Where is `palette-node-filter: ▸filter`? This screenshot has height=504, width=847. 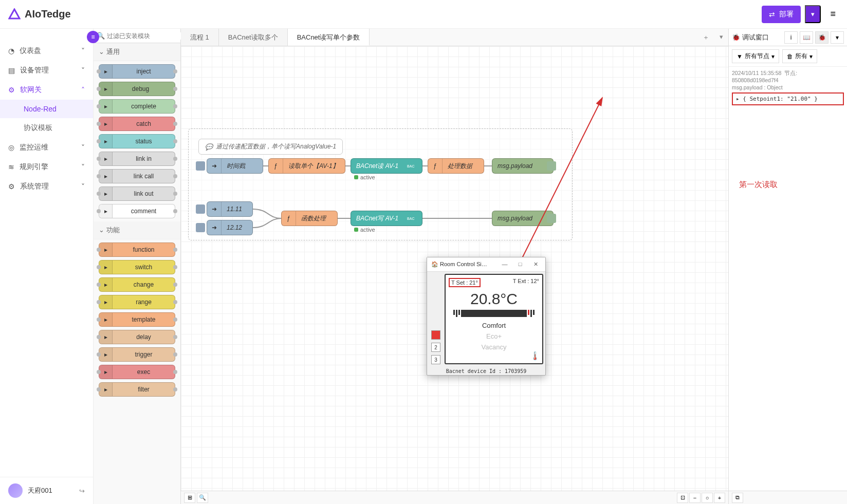
palette-node-filter: ▸filter is located at coordinates (137, 389).